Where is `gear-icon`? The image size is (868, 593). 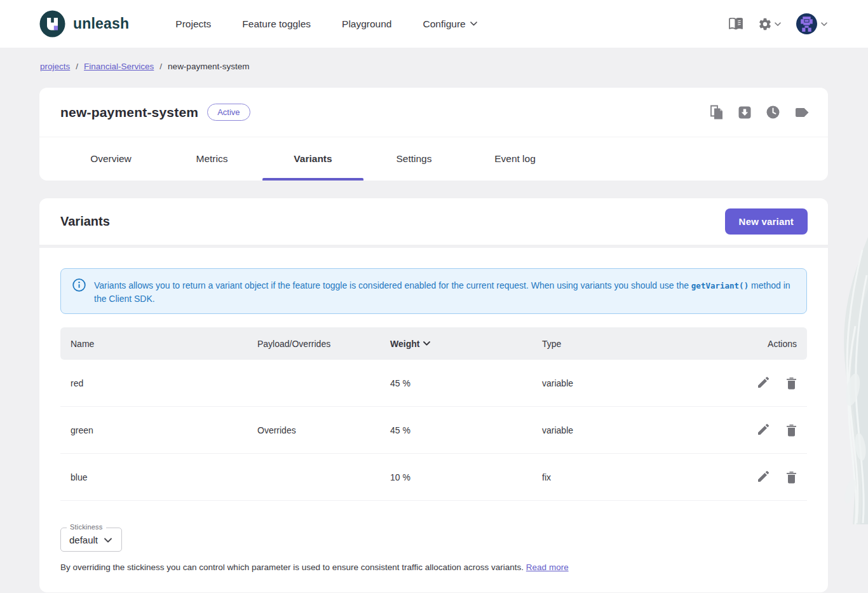 gear-icon is located at coordinates (765, 24).